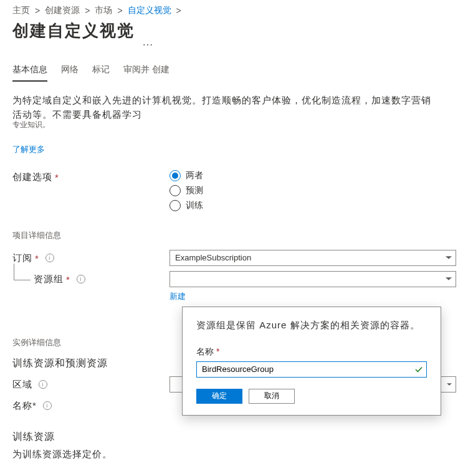  I want to click on radio-both: 两者, so click(186, 176).